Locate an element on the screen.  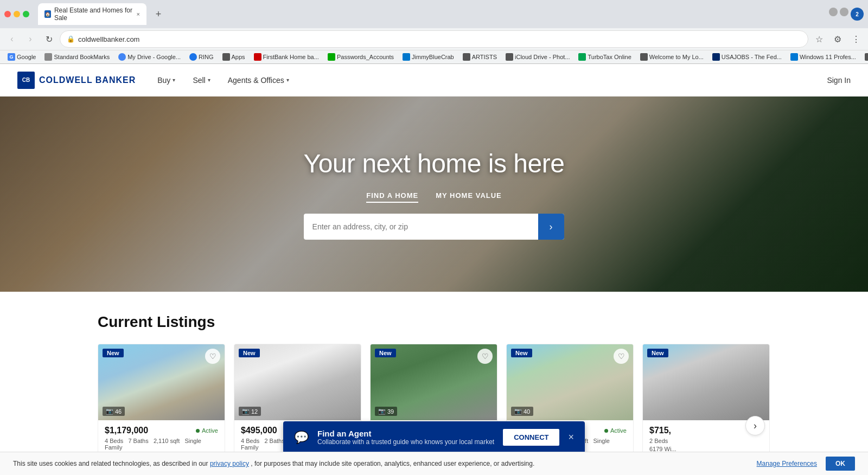
listing-photo-count-2: 📷39 is located at coordinates (386, 411).